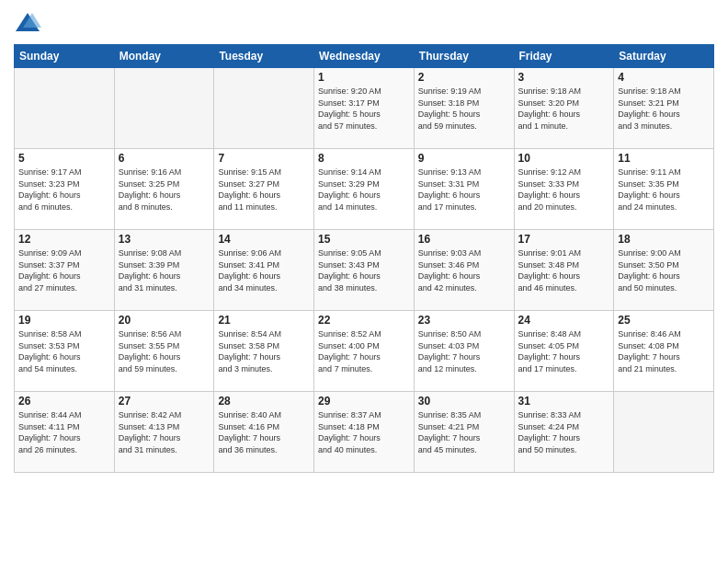  Describe the element at coordinates (165, 158) in the screenshot. I see `day-number: 6` at that location.